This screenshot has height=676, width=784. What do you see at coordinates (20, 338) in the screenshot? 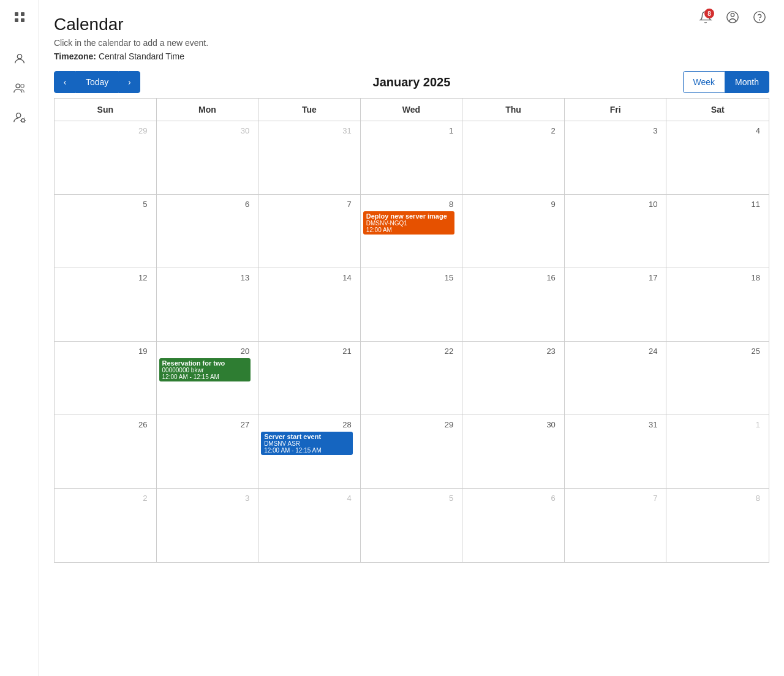
I see `sidebar` at bounding box center [20, 338].